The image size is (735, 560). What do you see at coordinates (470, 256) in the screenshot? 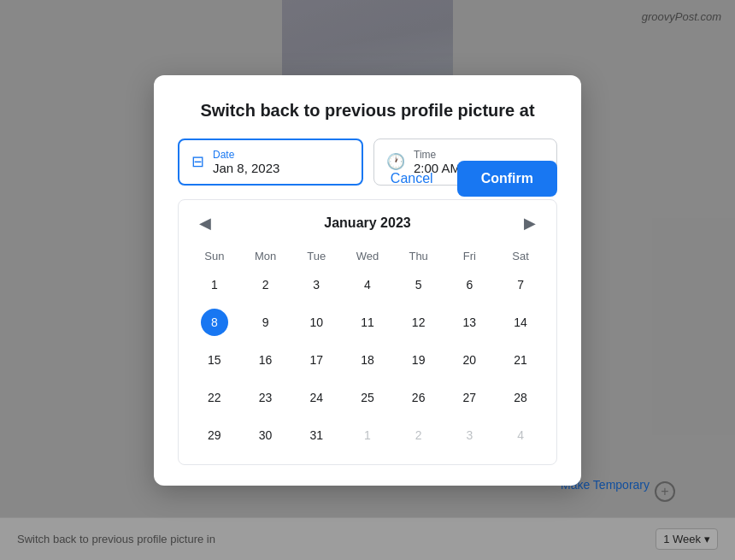
I see `day-of-week-header: Fri` at bounding box center [470, 256].